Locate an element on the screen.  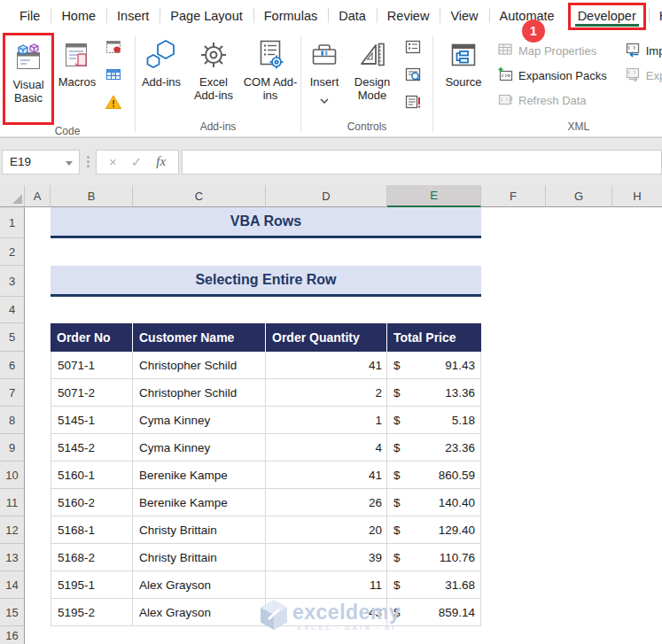
row-header-15: 15 is located at coordinates (12, 613).